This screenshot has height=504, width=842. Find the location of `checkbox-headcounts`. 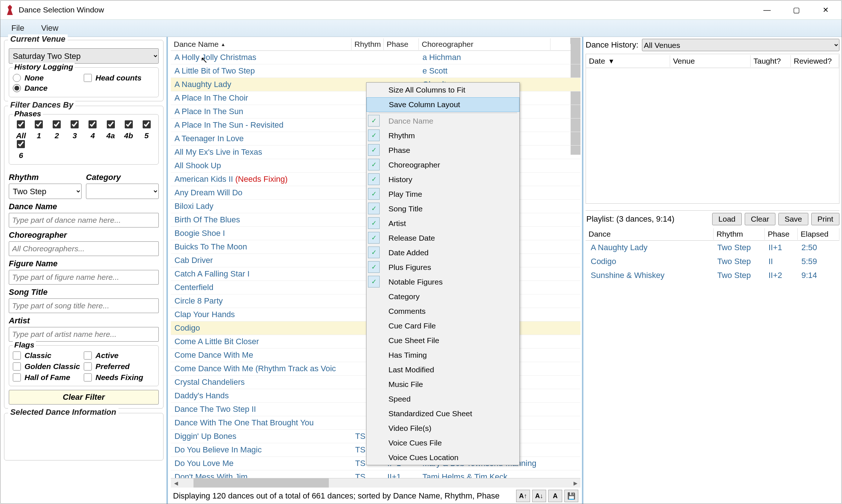

checkbox-headcounts is located at coordinates (88, 78).